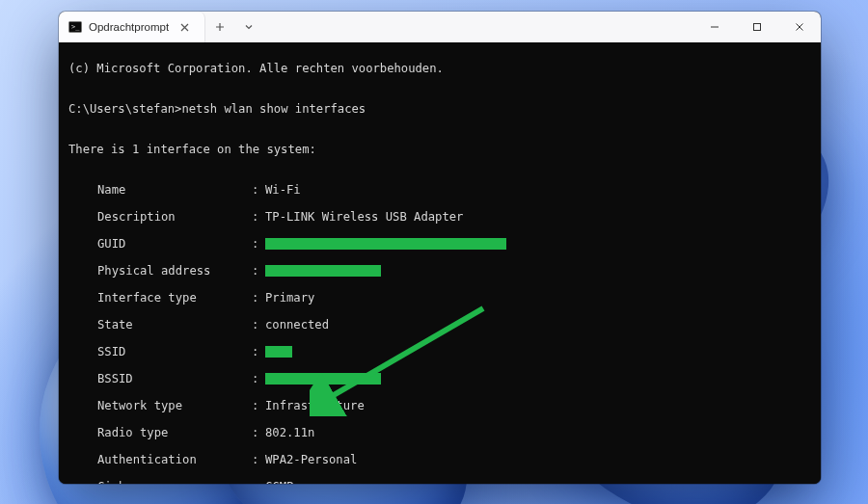 The width and height of the screenshot is (868, 504). Describe the element at coordinates (441, 68) in the screenshot. I see `copyright-line: (c) Microsoft Corporation. Alle rechten …` at that location.